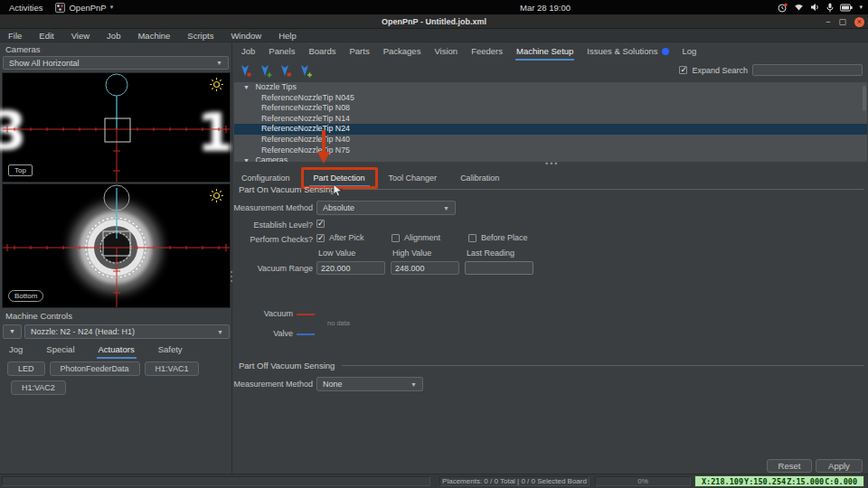 Image resolution: width=868 pixels, height=488 pixels. What do you see at coordinates (820, 7) in the screenshot?
I see `system-tray: ▾` at bounding box center [820, 7].